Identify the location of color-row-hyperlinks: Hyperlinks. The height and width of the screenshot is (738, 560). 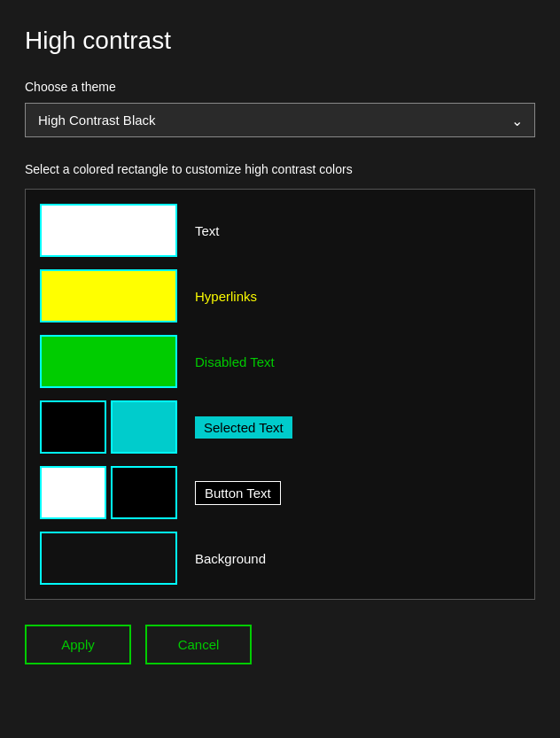
(280, 296).